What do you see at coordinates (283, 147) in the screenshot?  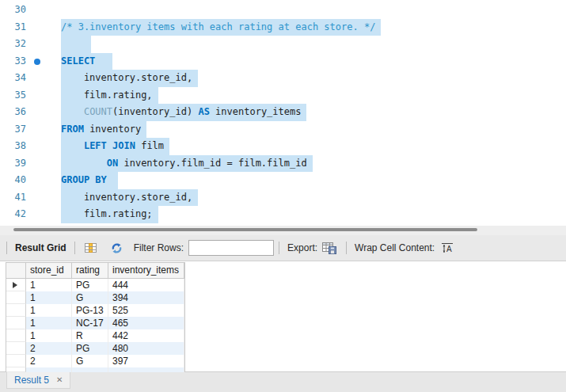 I see `code-line: 38 LEFT JOIN film` at bounding box center [283, 147].